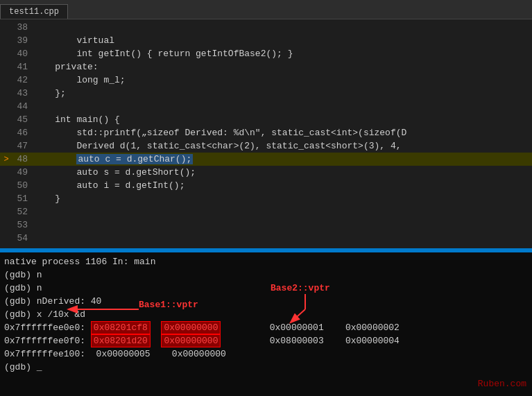  Describe the element at coordinates (502, 384) in the screenshot. I see `watermark: Ruben.com` at that location.